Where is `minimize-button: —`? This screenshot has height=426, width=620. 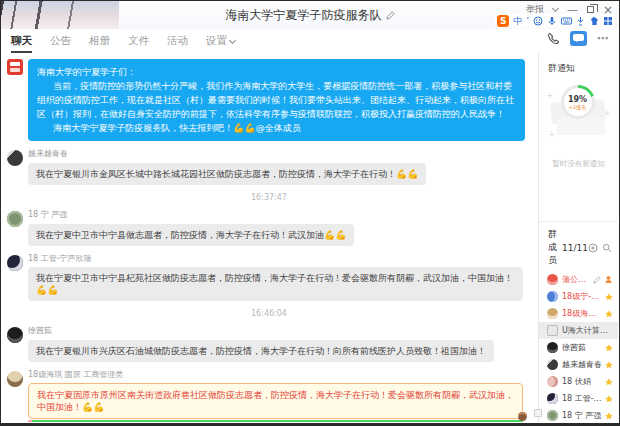
minimize-button: — is located at coordinates (572, 10).